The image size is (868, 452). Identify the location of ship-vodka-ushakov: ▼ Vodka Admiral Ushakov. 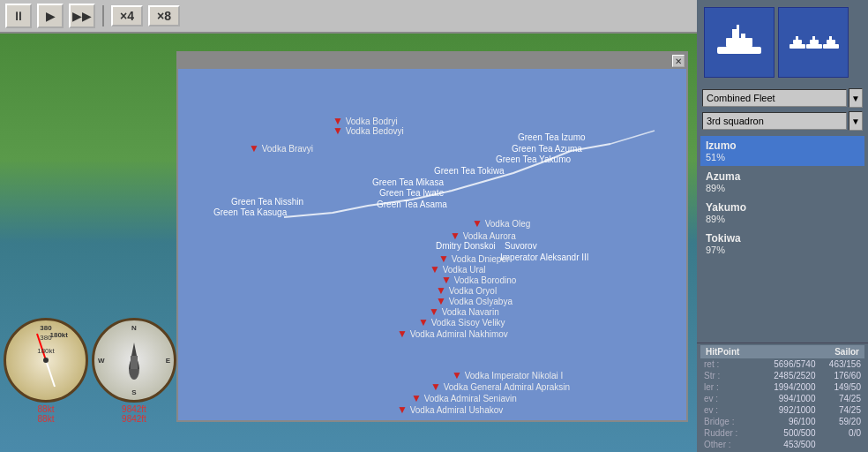
(450, 410).